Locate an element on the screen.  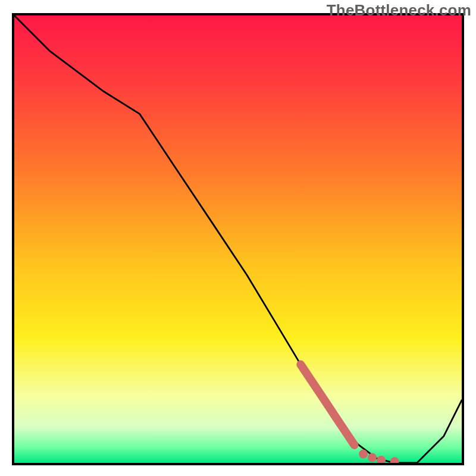
highlight-segment is located at coordinates (327, 405).